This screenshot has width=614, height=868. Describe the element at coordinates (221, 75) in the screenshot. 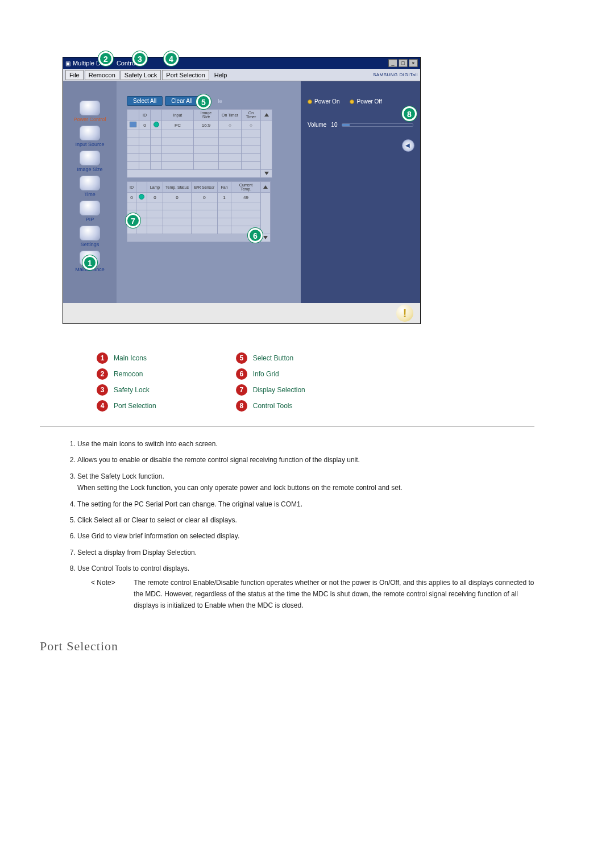

I see `menu-help: Help` at that location.